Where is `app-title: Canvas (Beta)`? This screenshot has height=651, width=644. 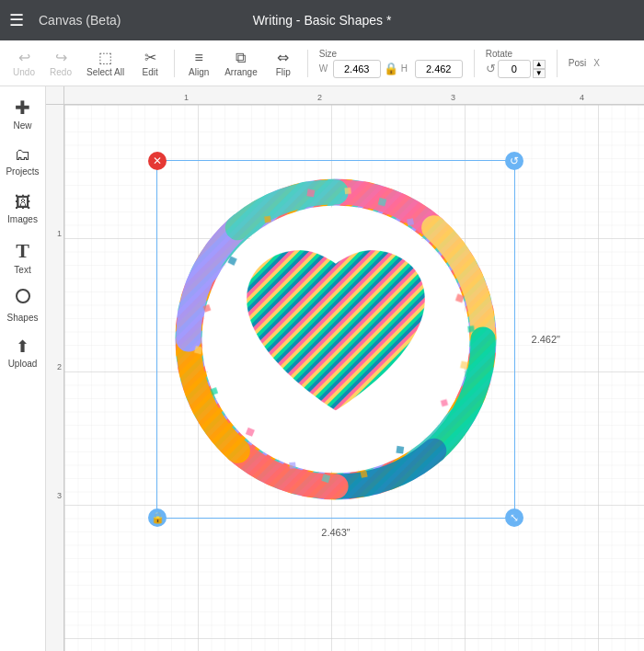 app-title: Canvas (Beta) is located at coordinates (79, 20).